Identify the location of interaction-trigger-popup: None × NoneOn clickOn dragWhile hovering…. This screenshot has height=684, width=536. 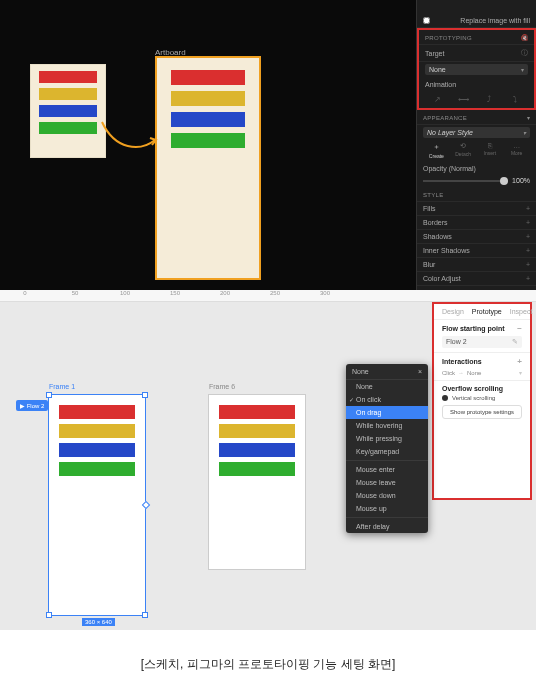
(387, 448).